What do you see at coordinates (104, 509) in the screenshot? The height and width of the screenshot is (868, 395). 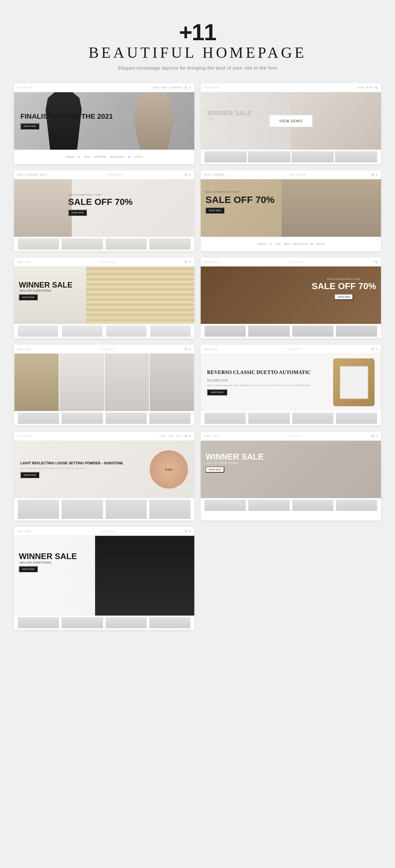 I see `card-9-footer` at bounding box center [104, 509].